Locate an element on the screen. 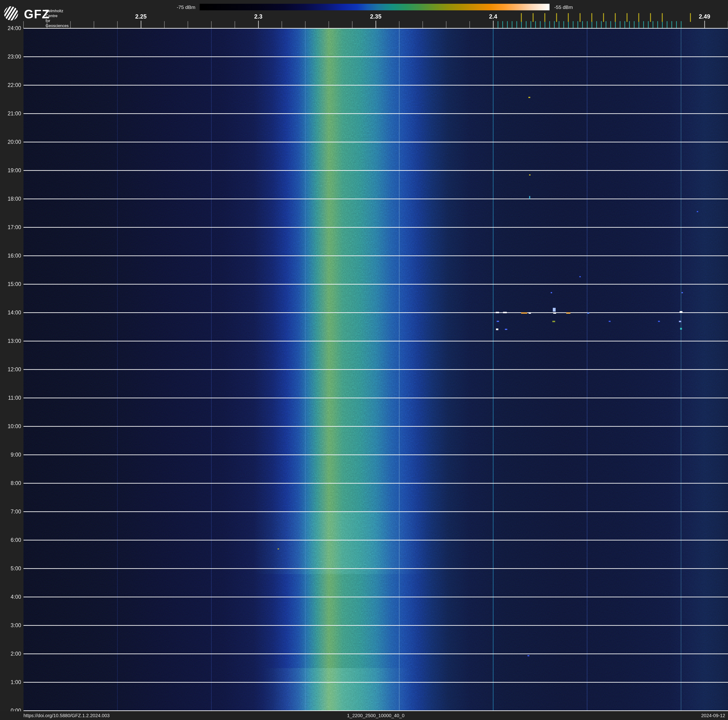 The width and height of the screenshot is (728, 720). time-tick-label: 23:00 is located at coordinates (11, 57).